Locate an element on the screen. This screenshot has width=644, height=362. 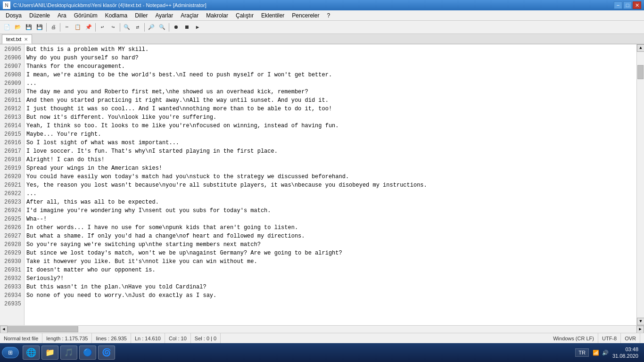
horizontal-scrollbar: ◄ ► is located at coordinates (322, 329).